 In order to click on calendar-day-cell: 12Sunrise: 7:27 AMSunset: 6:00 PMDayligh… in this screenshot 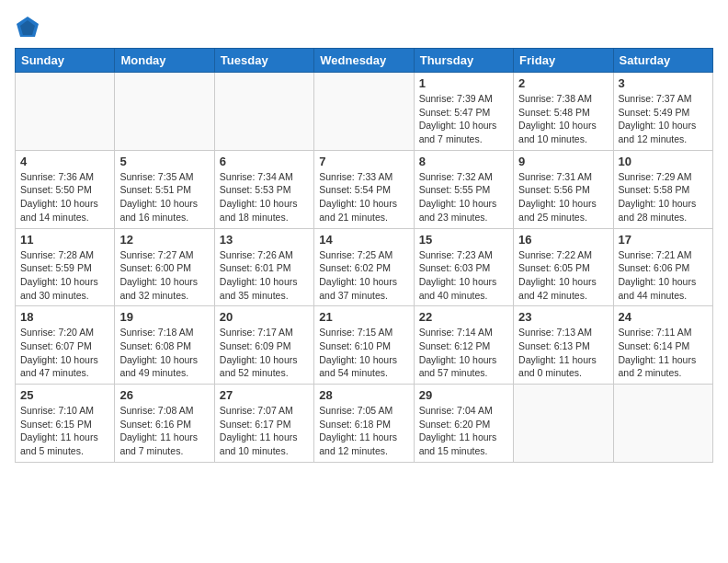, I will do `click(165, 267)`.